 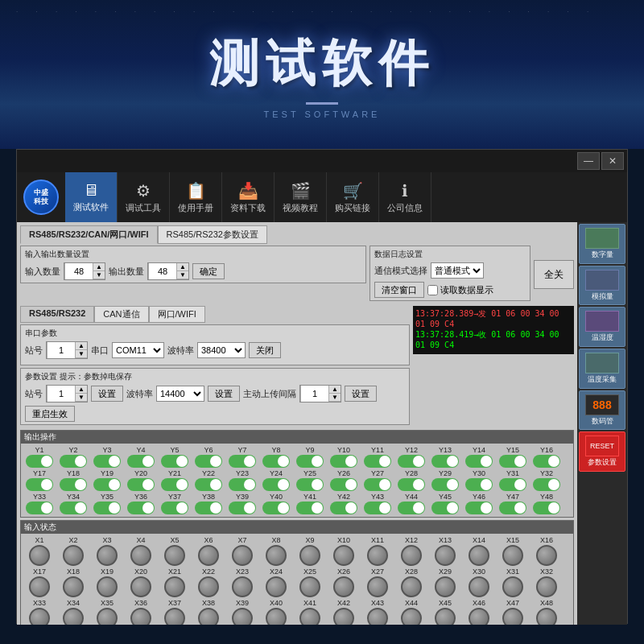 What do you see at coordinates (353, 197) in the screenshot?
I see `nav-purchase: 🛒 购买链接` at bounding box center [353, 197].